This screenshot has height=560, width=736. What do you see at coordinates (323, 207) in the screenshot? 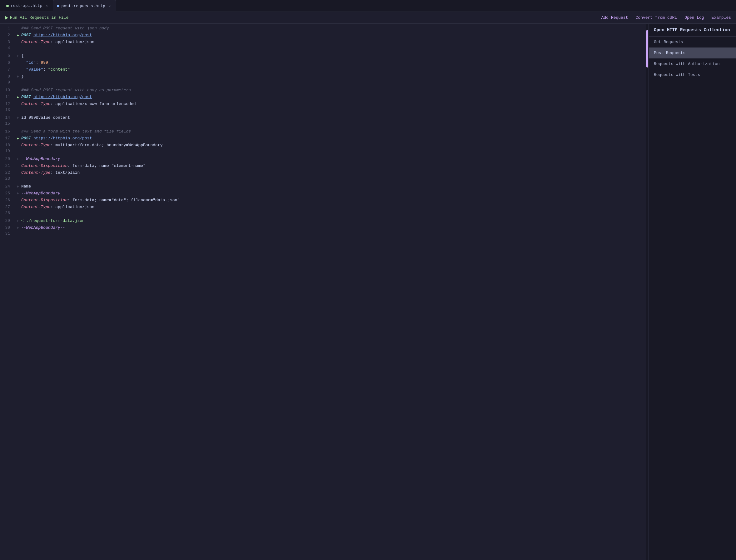
I see `line-27: 27Content-Type: application/json` at bounding box center [323, 207].